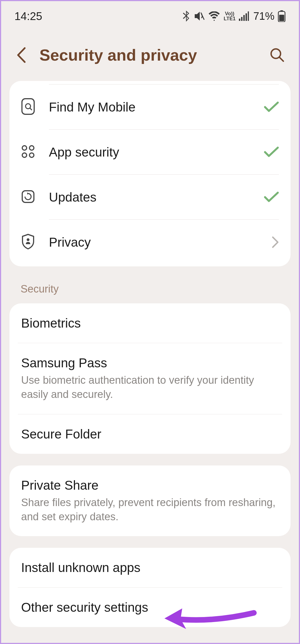 Image resolution: width=300 pixels, height=644 pixels. What do you see at coordinates (150, 607) in the screenshot?
I see `item-title: Other security settings` at bounding box center [150, 607].